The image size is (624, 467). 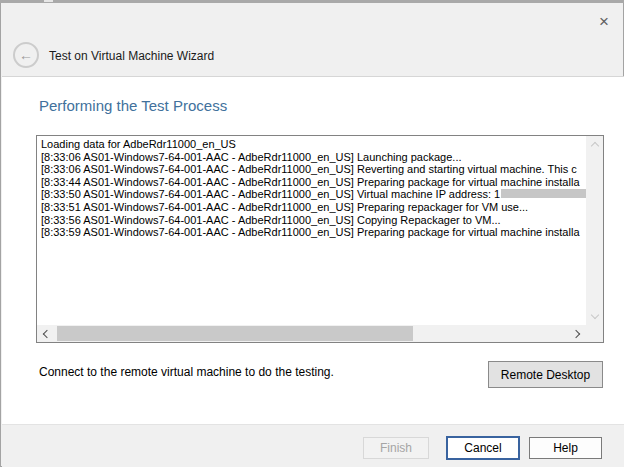 I want to click on close-icon: ×, so click(x=604, y=22).